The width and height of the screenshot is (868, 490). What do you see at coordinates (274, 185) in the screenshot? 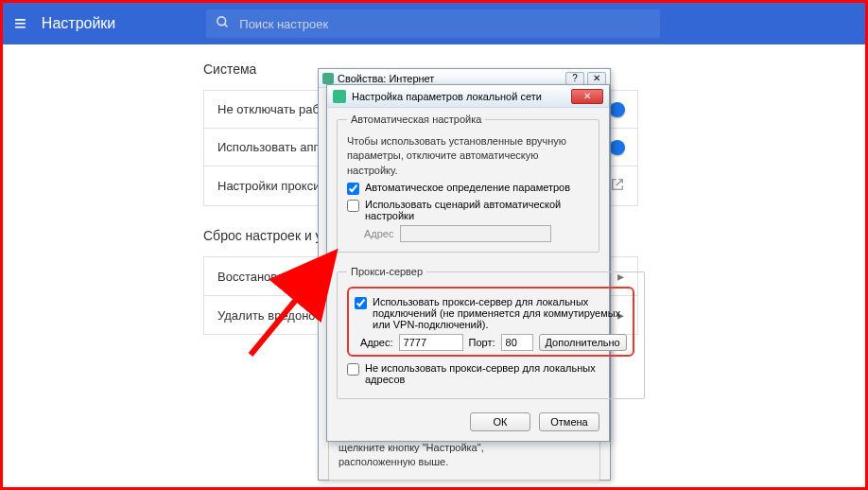
I see `row-label: Настройки прокси-с` at bounding box center [274, 185].